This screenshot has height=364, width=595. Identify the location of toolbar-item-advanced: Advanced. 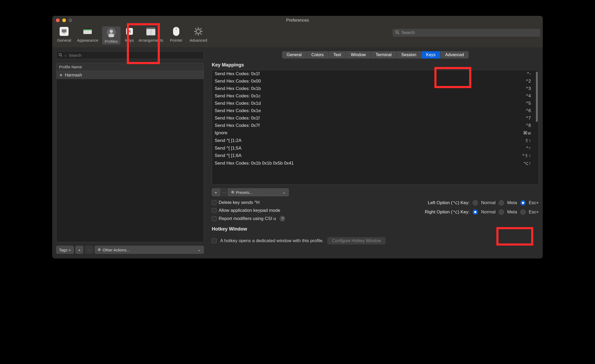
(198, 35).